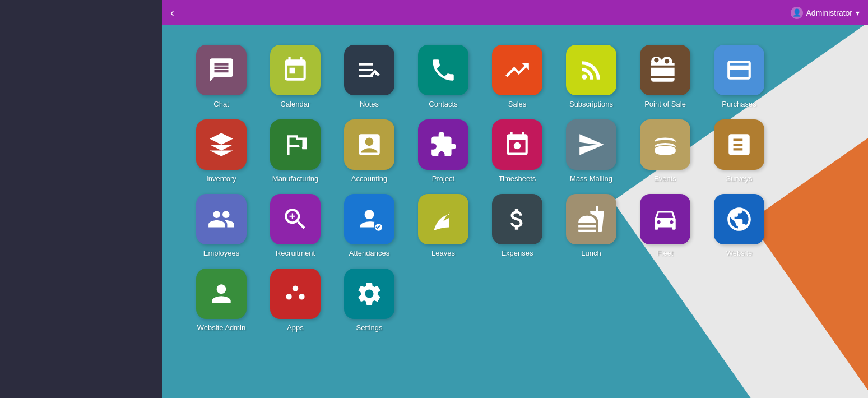 This screenshot has width=868, height=398. I want to click on mass-mailing-icon, so click(591, 145).